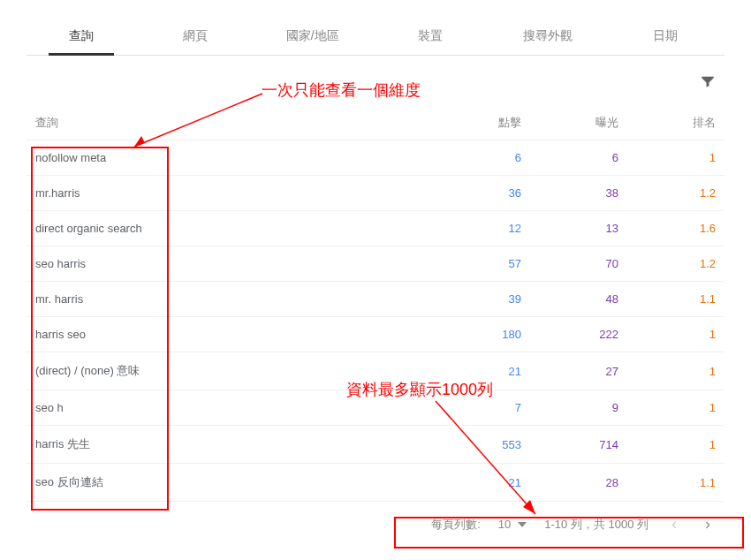  I want to click on filter-icon, so click(708, 83).